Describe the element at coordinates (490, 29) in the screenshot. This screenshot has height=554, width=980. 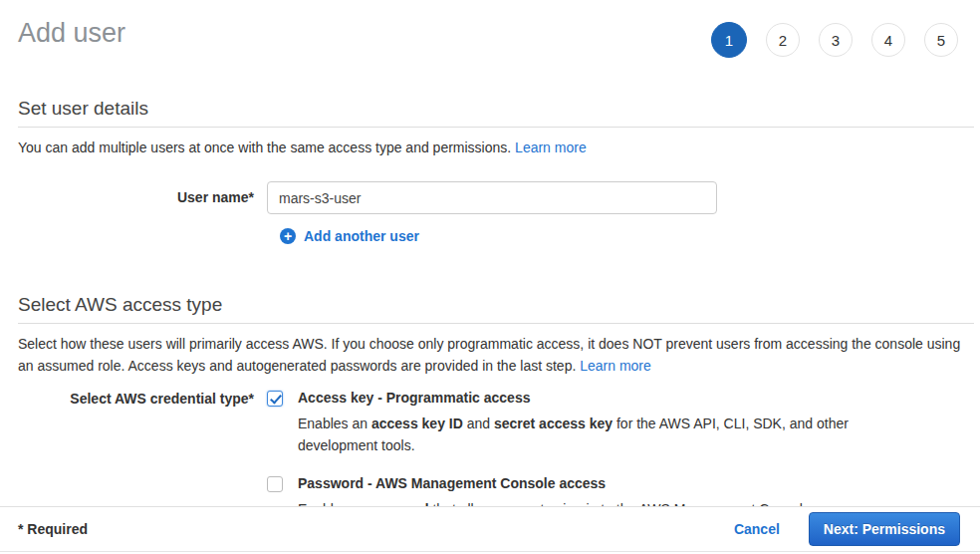
I see `page-header: Add user 1 2 3 4 5` at that location.